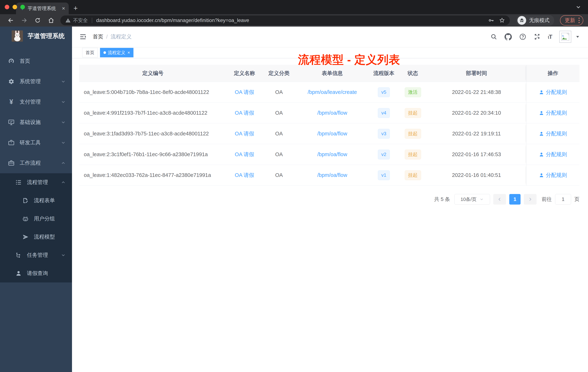 The height and width of the screenshot is (372, 588). I want to click on goto-label: 前往, so click(547, 199).